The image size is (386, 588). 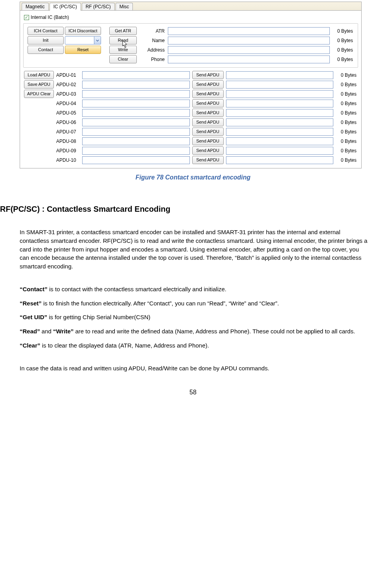 I want to click on apdu-label: APDU-01, so click(x=68, y=75).